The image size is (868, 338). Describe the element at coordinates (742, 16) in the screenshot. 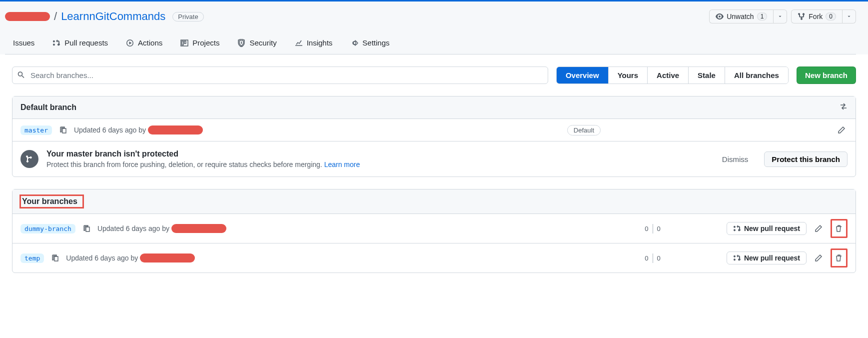

I see `unwatch-button: Unwatch 1` at that location.